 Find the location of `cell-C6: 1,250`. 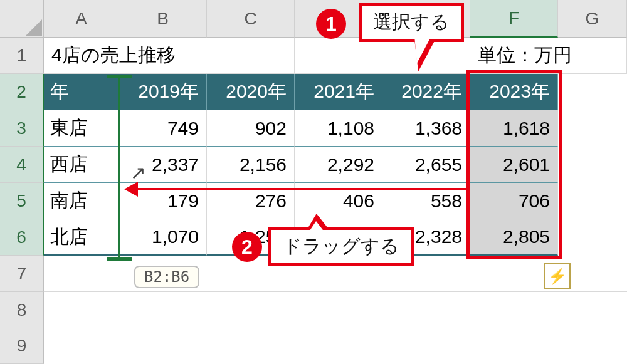

cell-C6: 1,250 is located at coordinates (251, 237).